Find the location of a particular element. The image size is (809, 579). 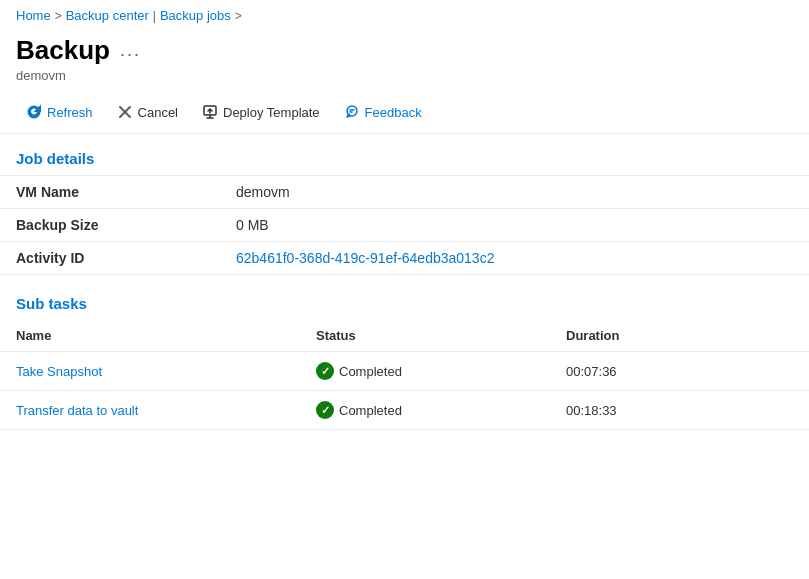

breadcrumb-backup-jobs: Backup jobs is located at coordinates (196, 16).